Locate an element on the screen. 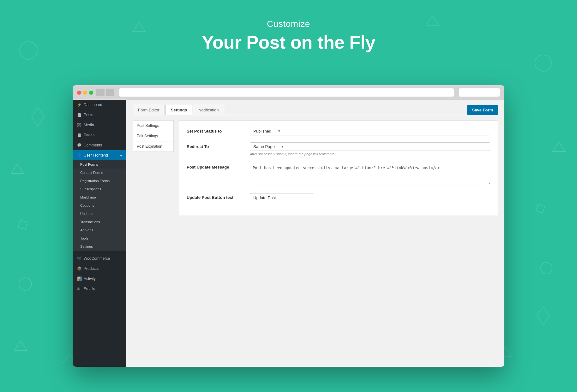 This screenshot has width=577, height=392. redirect-to-control: Same Page ▼ After successfull submit, wh… is located at coordinates (370, 149).